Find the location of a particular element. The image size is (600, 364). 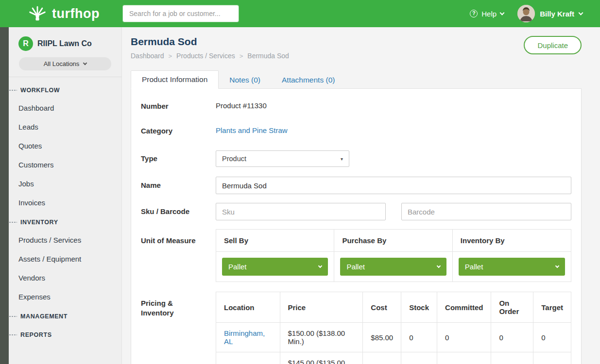

name-label: Name is located at coordinates (178, 185).